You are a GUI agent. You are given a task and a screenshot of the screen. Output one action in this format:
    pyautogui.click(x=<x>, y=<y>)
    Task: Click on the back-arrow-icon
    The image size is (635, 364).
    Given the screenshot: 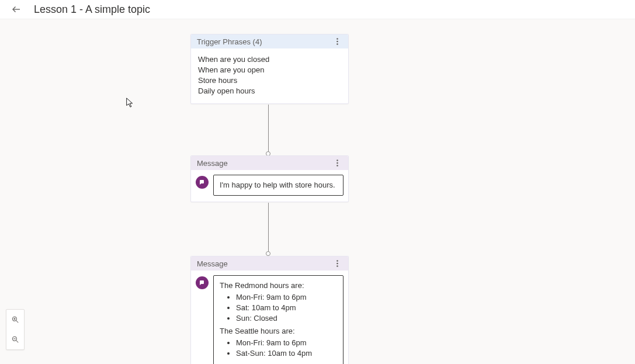 What is the action you would take?
    pyautogui.click(x=16, y=9)
    